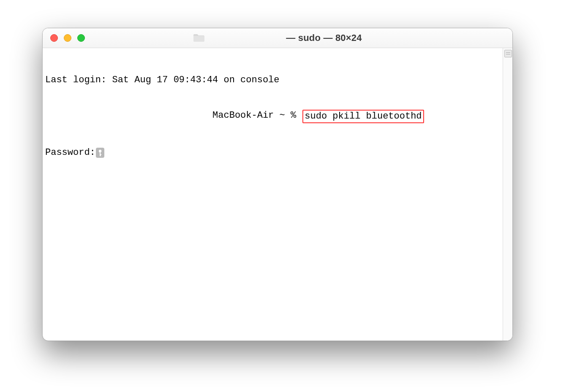 Image resolution: width=566 pixels, height=392 pixels. What do you see at coordinates (324, 38) in the screenshot?
I see `window-title: — sudo — 80×24` at bounding box center [324, 38].